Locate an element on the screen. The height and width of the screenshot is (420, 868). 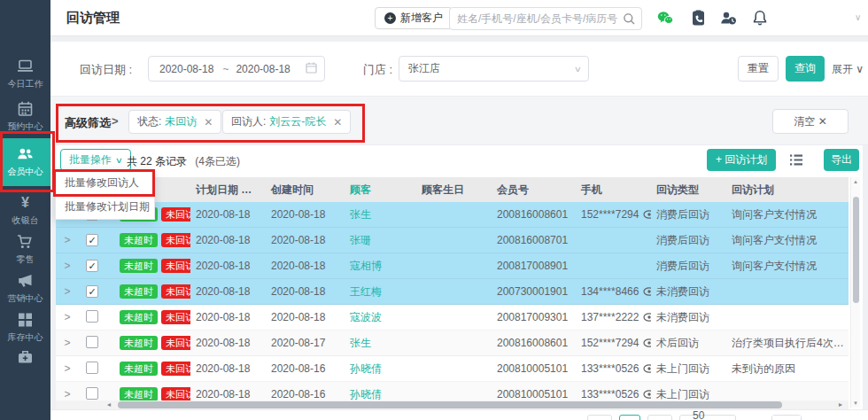
customer-group-icon is located at coordinates (729, 18).